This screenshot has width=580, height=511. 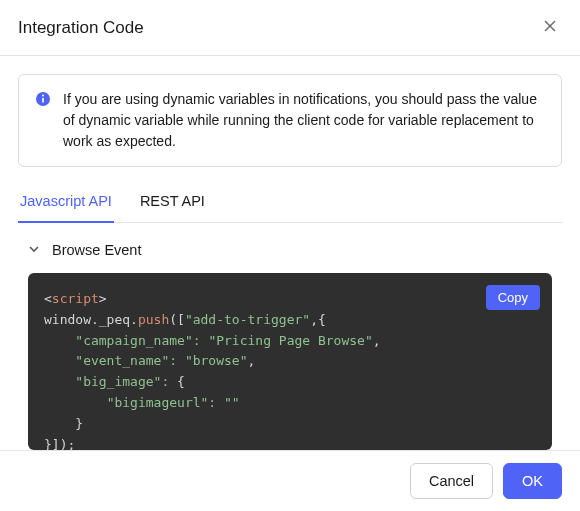 I want to click on chevron-down-icon, so click(x=34, y=250).